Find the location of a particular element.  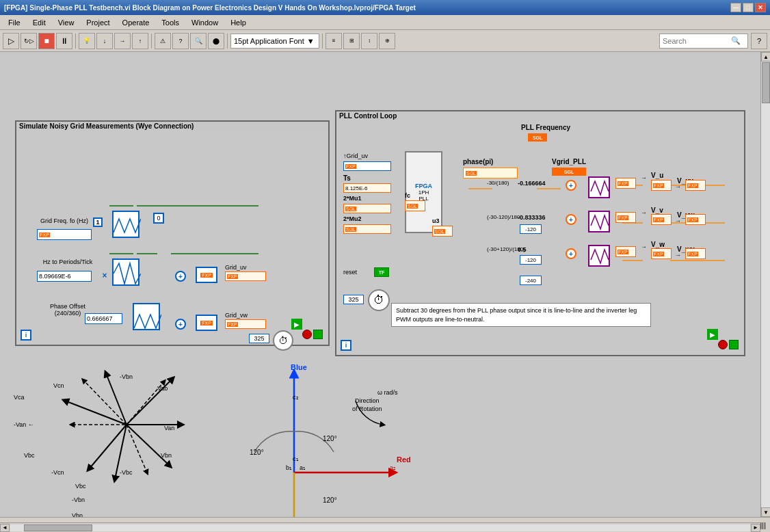

grid-uv-fxp: FXP is located at coordinates (245, 276).